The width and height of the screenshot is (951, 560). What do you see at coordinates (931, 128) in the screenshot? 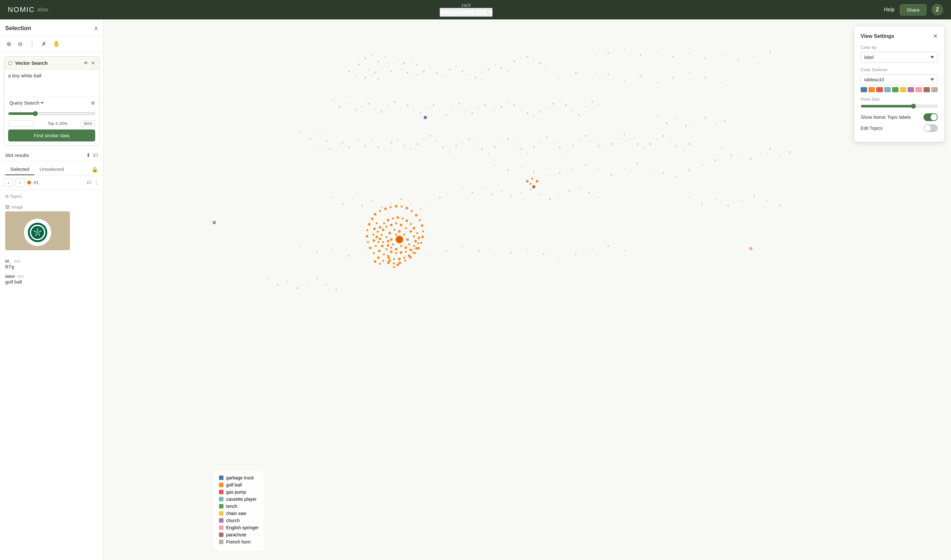
I see `edit-topics-toggle` at bounding box center [931, 128].